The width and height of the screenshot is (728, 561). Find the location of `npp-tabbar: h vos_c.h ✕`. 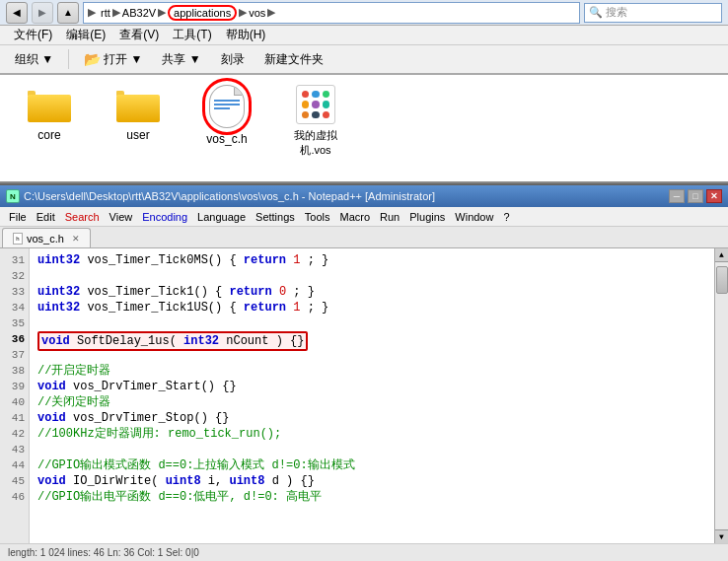

npp-tabbar: h vos_c.h ✕ is located at coordinates (364, 238).